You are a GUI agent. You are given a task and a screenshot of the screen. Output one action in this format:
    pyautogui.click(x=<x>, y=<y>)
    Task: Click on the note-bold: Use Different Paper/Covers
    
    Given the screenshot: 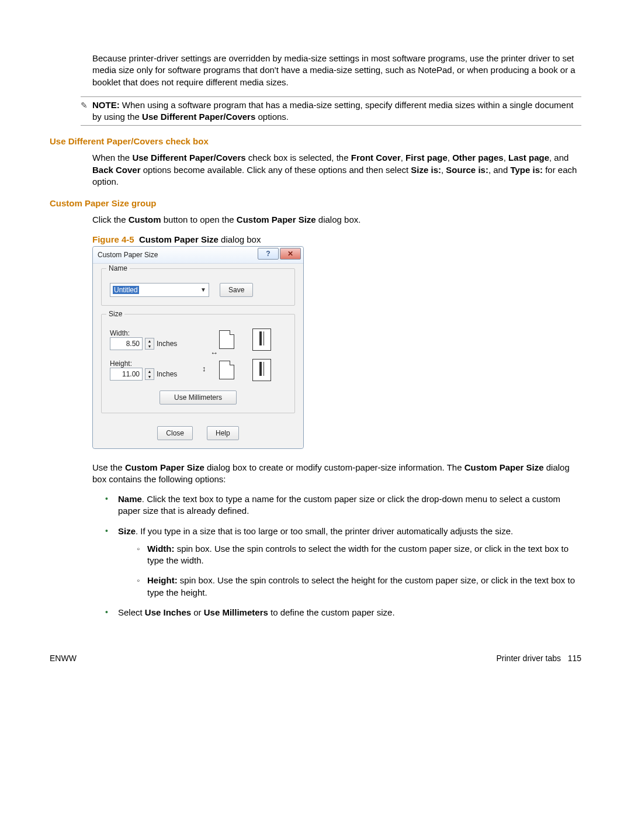 What is the action you would take?
    pyautogui.click(x=199, y=117)
    